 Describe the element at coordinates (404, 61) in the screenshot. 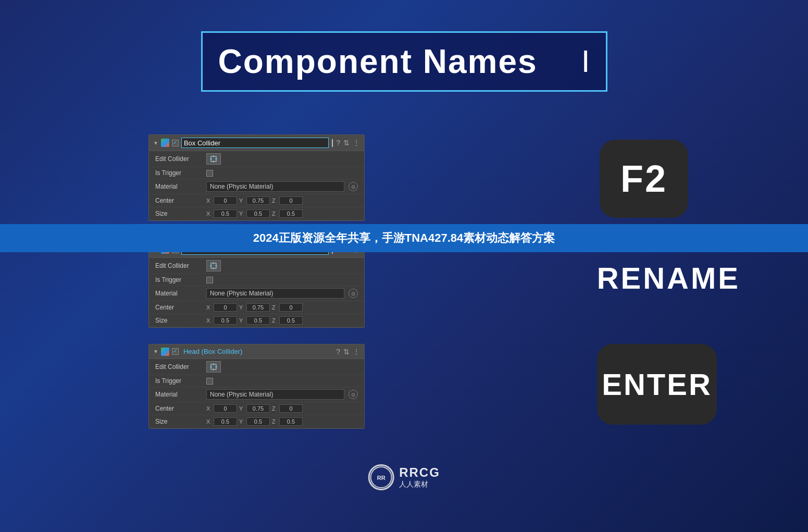

I see `title-box: Component Names I` at that location.